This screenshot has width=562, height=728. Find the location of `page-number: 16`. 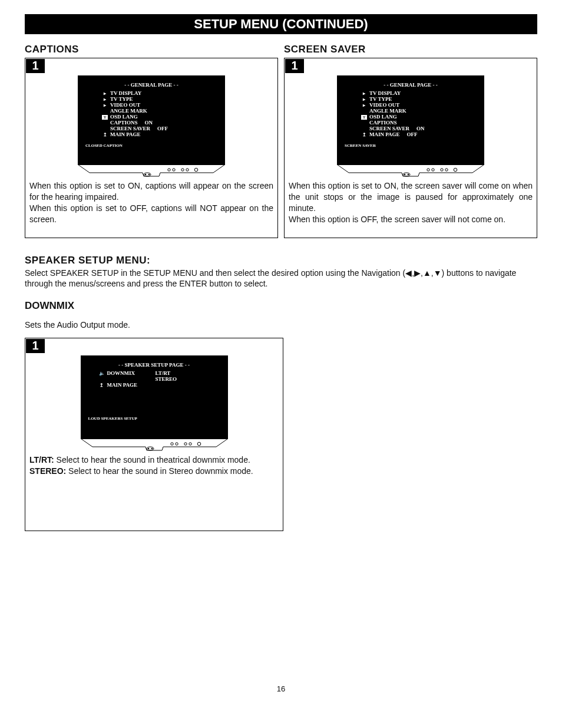

page-number: 16 is located at coordinates (281, 689).